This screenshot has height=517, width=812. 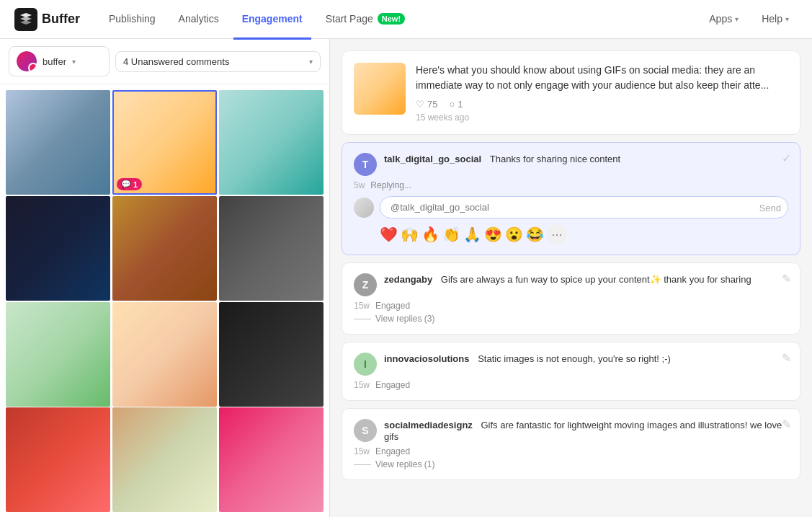 I want to click on nav-analytics: Analytics, so click(x=199, y=20).